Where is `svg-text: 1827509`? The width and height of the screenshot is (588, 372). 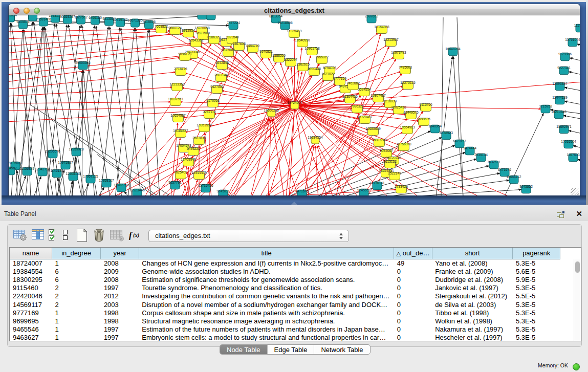
svg-text: 1827509 is located at coordinates (203, 33).